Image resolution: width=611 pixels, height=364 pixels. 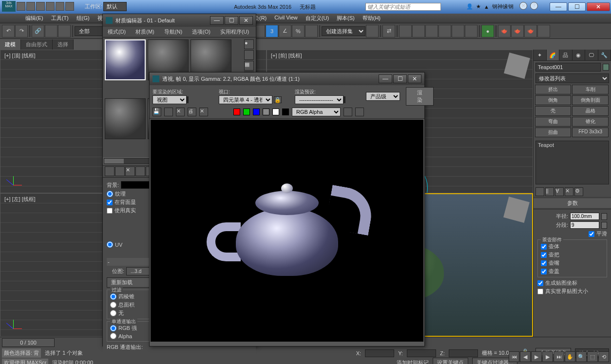 I want to click on play-icon: ▶, so click(x=536, y=357).